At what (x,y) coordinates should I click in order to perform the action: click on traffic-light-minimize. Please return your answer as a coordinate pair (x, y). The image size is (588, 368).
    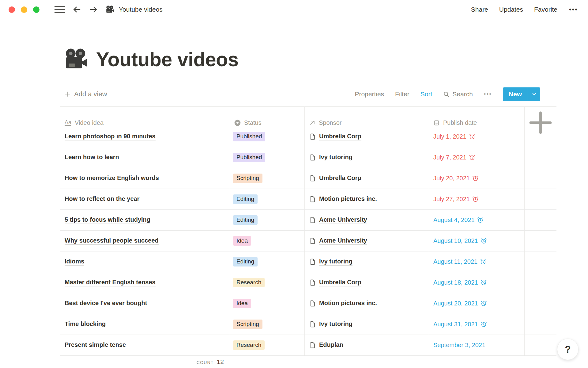
    Looking at the image, I should click on (24, 10).